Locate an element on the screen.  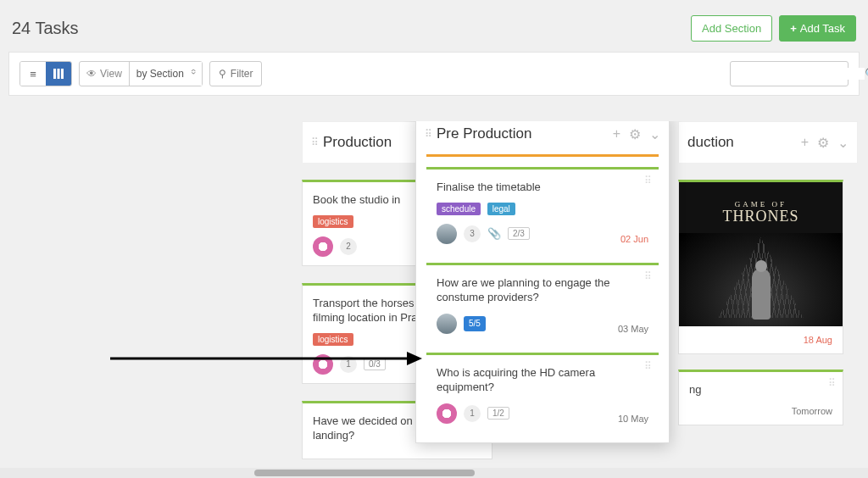
toolbar: ≡ 👁 View by Section ⚲ Filter 🔍 is located at coordinates (434, 74).